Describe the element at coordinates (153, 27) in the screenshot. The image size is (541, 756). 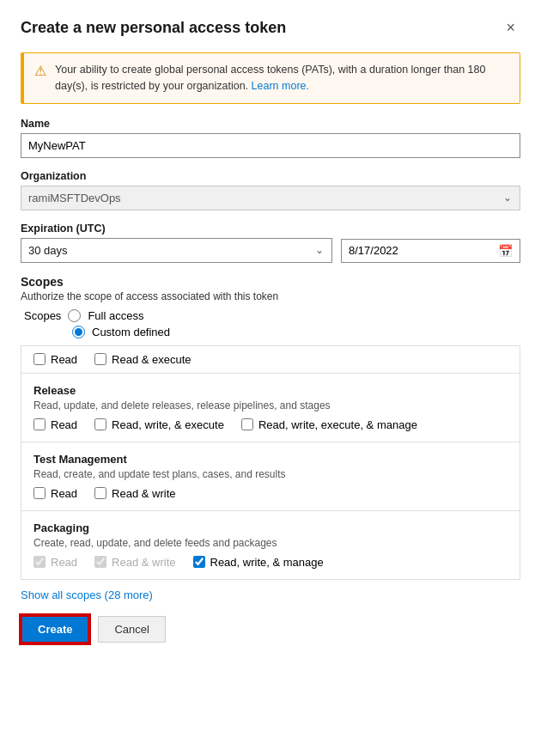
I see `dialog-title: Create a new personal access token` at that location.